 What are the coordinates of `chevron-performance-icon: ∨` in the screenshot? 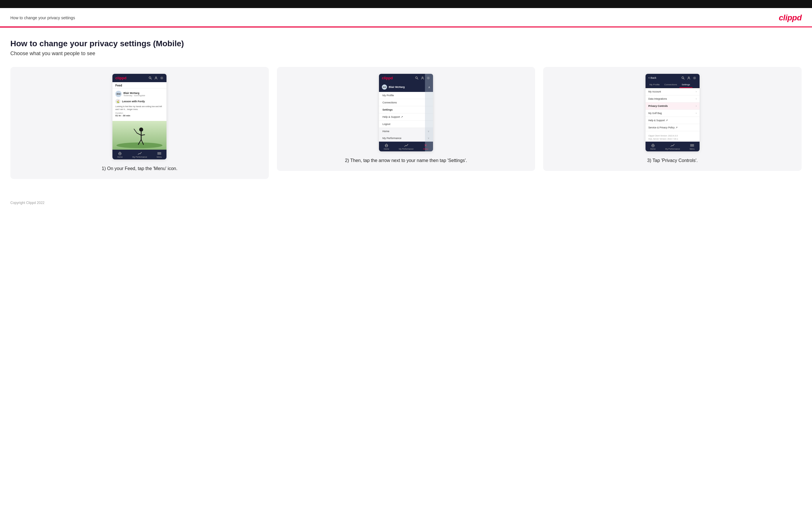 It's located at (428, 138).